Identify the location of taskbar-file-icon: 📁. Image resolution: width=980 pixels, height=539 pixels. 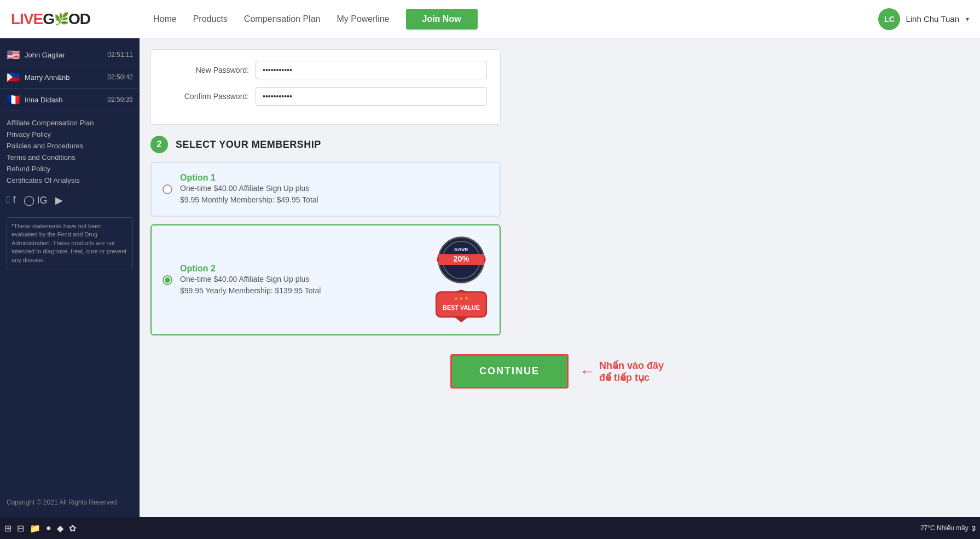
(35, 529).